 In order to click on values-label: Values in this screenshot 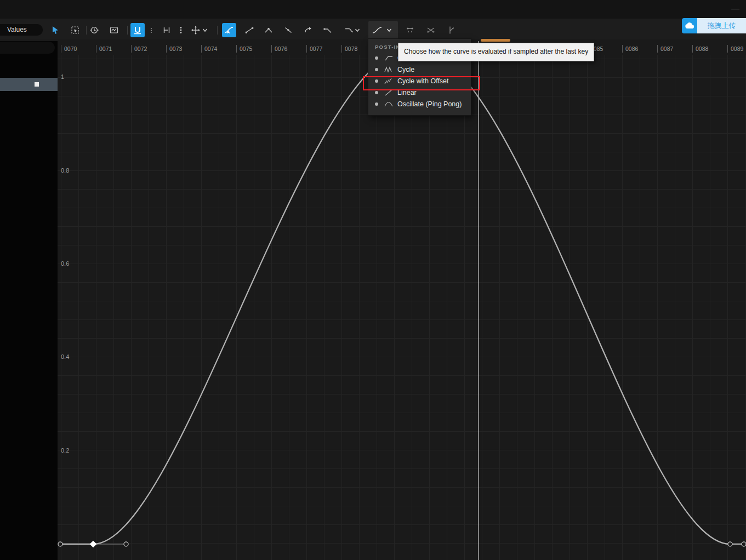, I will do `click(17, 30)`.